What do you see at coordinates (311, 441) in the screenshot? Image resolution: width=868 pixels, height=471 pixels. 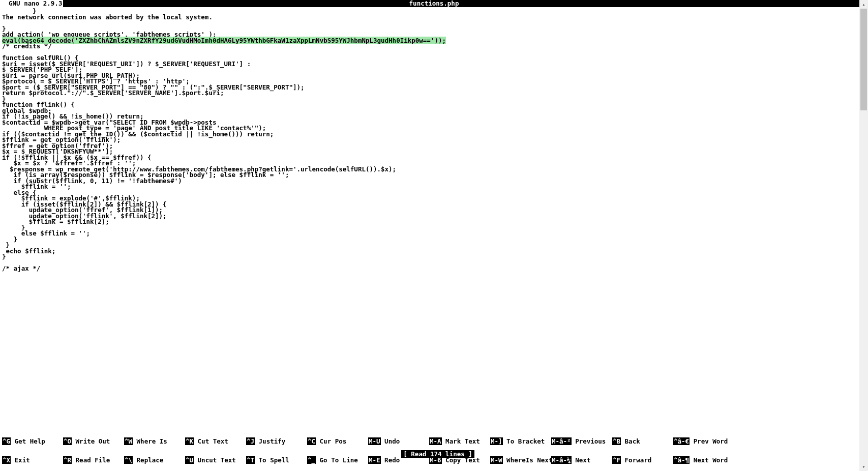 I see `shortcut-key: ^C` at bounding box center [311, 441].